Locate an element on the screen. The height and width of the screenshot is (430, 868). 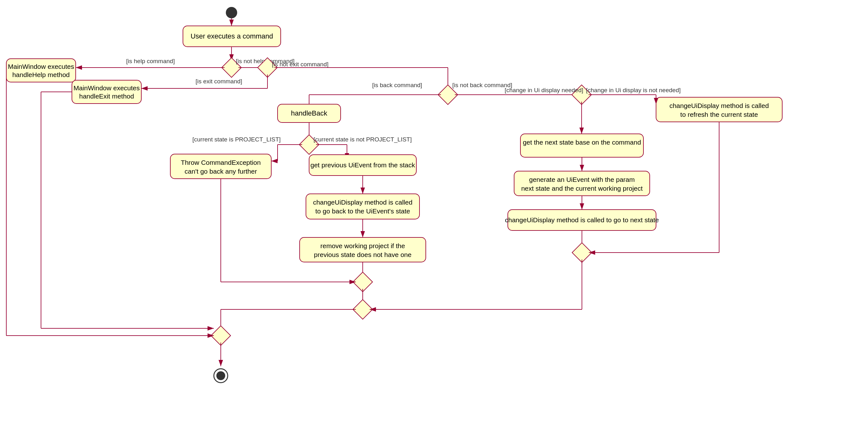
label-get-prev: get previous UiEvent from the stack is located at coordinates (363, 165).